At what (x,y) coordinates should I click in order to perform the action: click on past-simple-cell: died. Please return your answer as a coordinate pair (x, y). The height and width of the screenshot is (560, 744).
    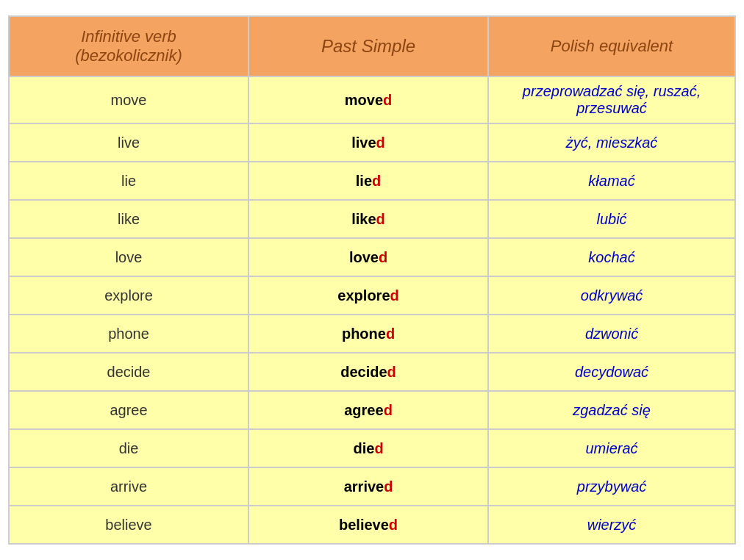
    Looking at the image, I should click on (368, 448).